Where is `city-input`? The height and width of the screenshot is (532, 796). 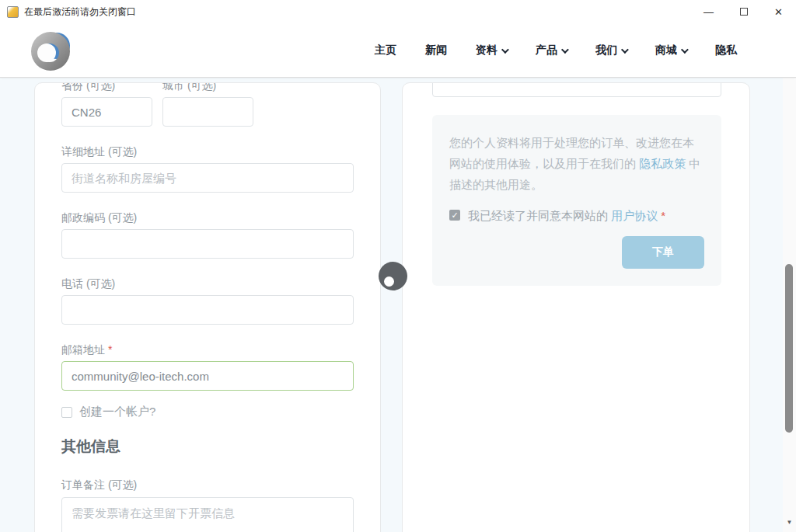 city-input is located at coordinates (208, 112).